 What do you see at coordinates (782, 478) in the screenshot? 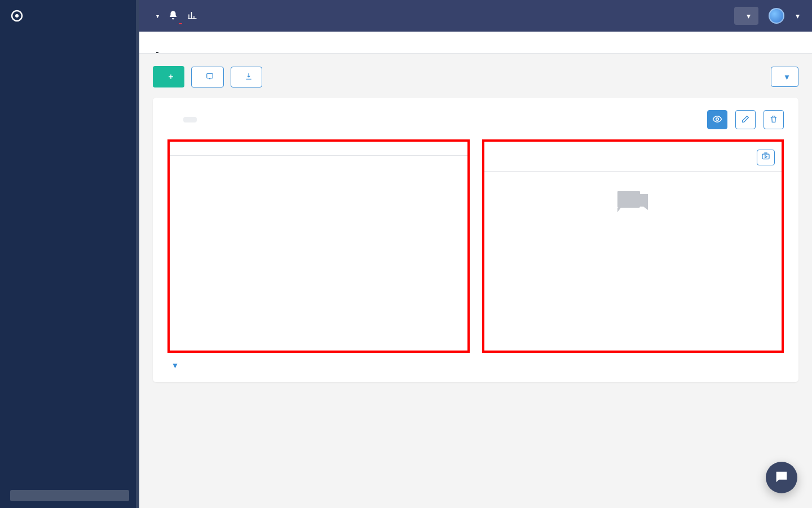
I see `chat-fab` at bounding box center [782, 478].